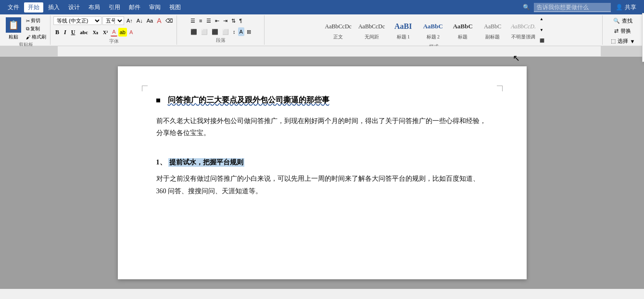  I want to click on style-subtle: AaBbCcD. 不明显强调, so click(523, 30).